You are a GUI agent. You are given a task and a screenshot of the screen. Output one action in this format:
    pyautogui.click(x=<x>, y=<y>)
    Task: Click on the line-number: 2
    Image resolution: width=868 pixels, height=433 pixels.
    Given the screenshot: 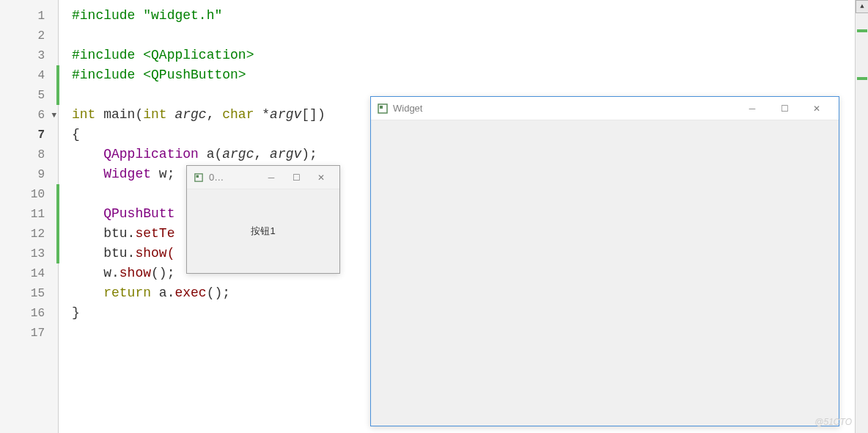 What is the action you would take?
    pyautogui.click(x=36, y=36)
    